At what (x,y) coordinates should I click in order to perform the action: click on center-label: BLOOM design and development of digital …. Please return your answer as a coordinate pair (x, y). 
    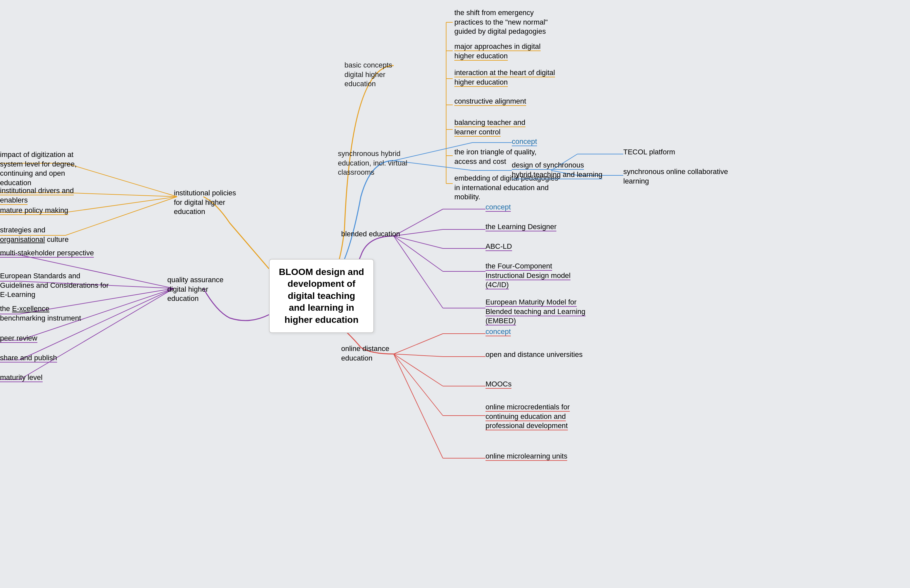
    Looking at the image, I should click on (322, 296).